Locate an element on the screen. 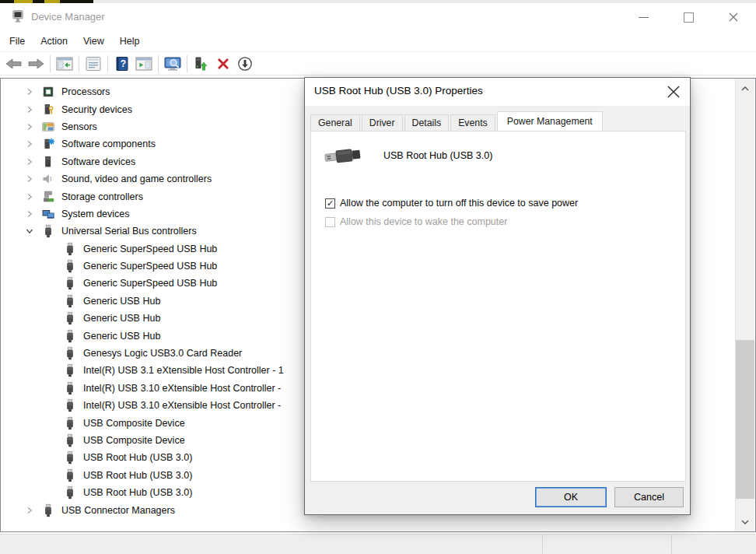  properties-icon is located at coordinates (93, 64).